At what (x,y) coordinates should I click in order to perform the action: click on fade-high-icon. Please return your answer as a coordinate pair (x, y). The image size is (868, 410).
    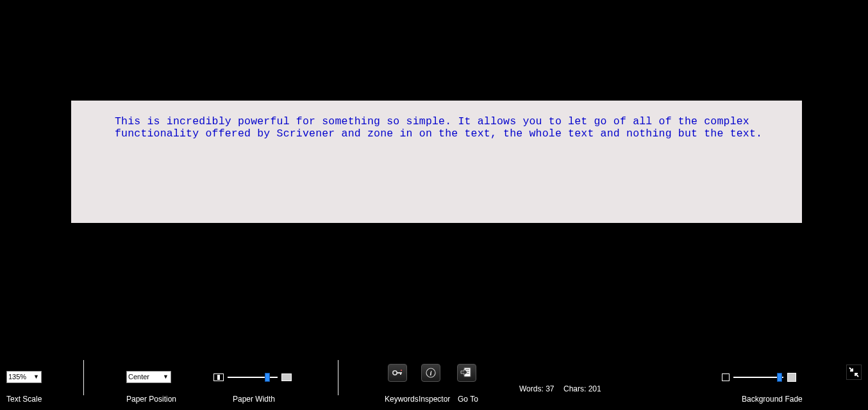
    Looking at the image, I should click on (792, 377).